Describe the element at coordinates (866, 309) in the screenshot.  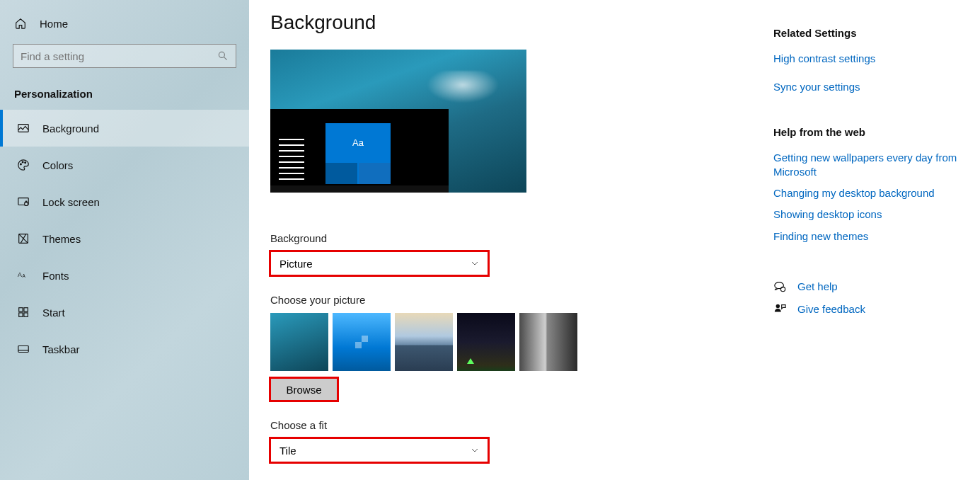
I see `give-feedback-row: Give feedback` at that location.